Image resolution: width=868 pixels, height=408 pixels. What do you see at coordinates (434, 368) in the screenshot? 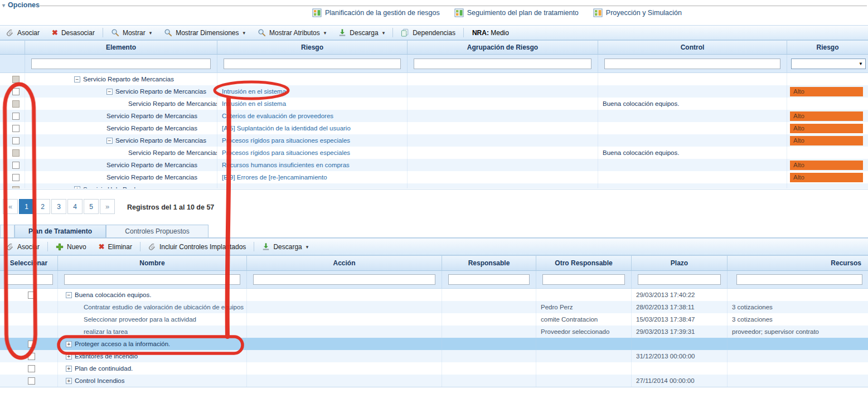
I see `table-row: +Plan de continuidad.` at bounding box center [434, 368].